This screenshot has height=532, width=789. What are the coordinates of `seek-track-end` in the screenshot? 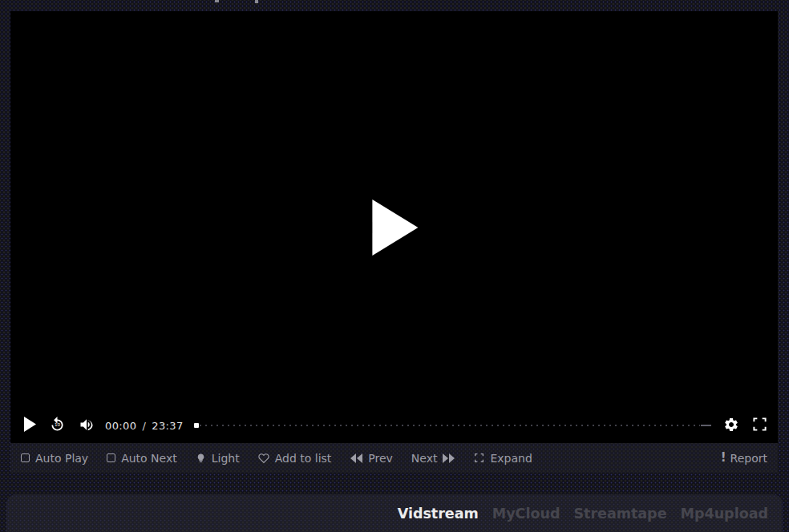 It's located at (706, 425).